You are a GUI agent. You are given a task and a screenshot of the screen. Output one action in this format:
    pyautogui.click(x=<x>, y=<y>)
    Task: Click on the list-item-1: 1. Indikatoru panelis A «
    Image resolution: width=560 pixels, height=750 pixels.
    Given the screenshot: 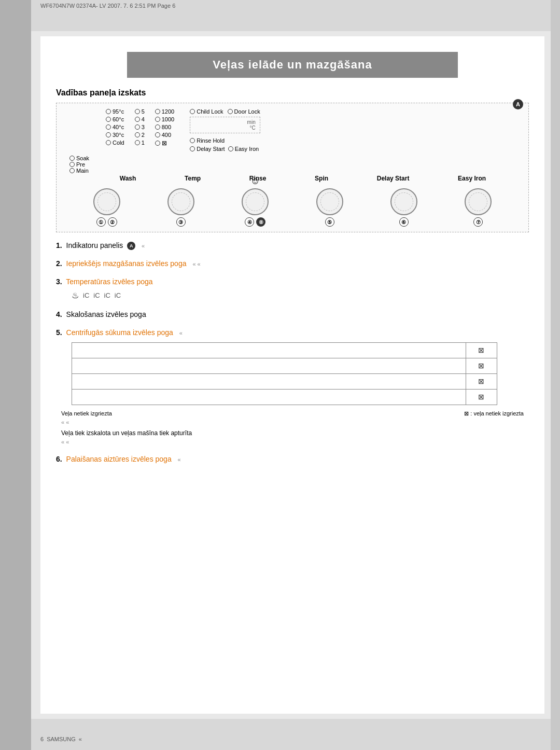 What is the action you would take?
    pyautogui.click(x=292, y=246)
    